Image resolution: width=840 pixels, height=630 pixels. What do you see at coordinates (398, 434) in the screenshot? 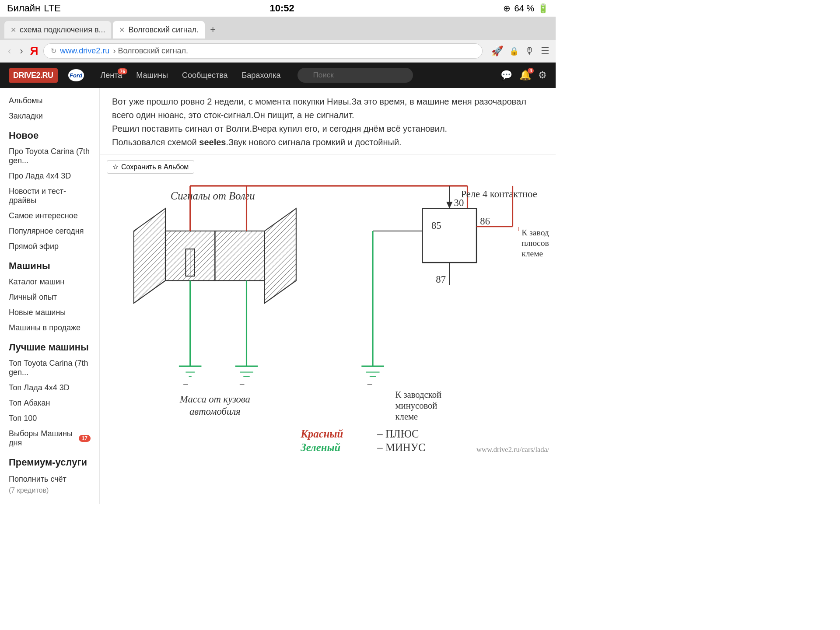
I see `svg-text: – ПЛЮС` at bounding box center [398, 434].